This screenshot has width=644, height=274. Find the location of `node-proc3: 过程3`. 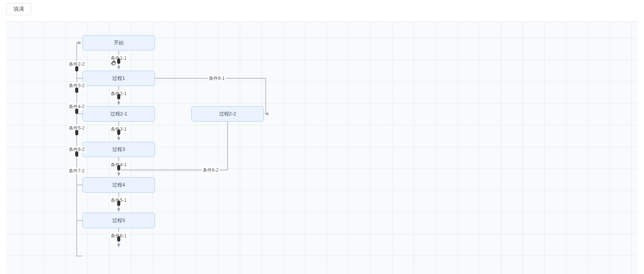

node-proc3: 过程3 is located at coordinates (119, 149).